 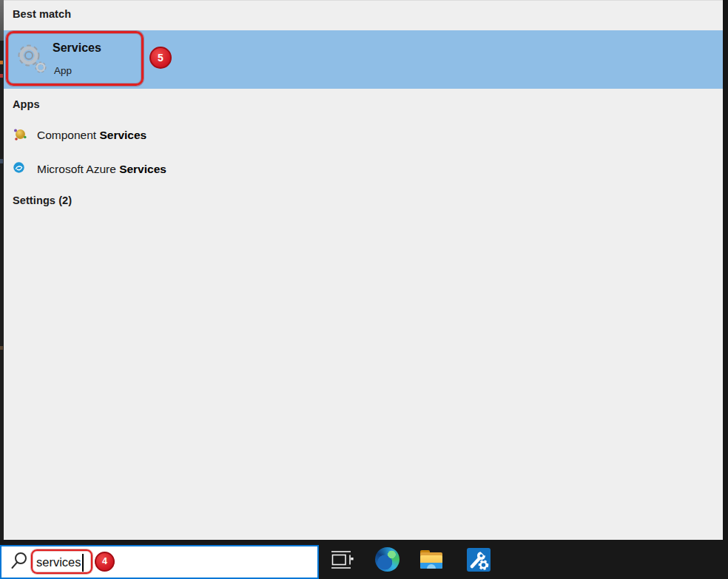 What do you see at coordinates (102, 169) in the screenshot?
I see `result-label: Microsoft Azure Services` at bounding box center [102, 169].